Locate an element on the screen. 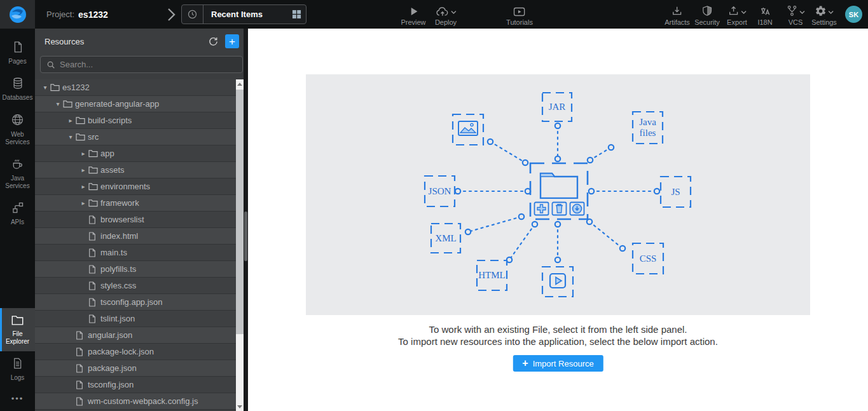  log-document-icon is located at coordinates (18, 365).